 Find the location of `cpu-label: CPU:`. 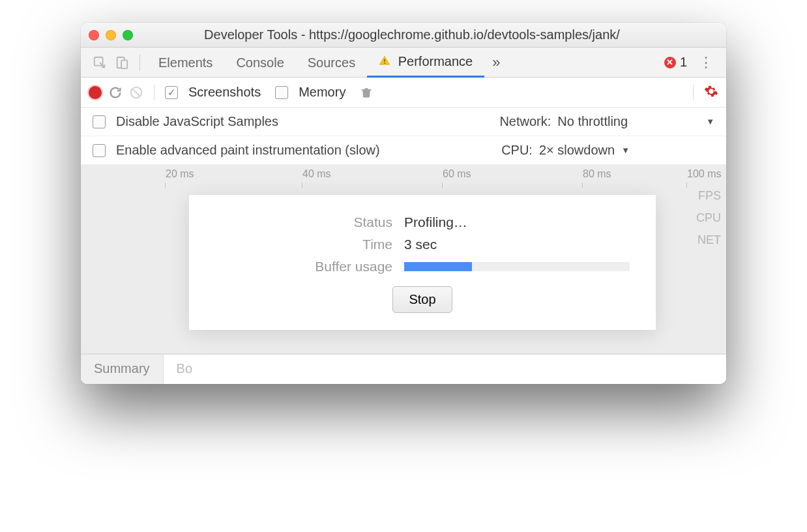

cpu-label: CPU: is located at coordinates (517, 150).